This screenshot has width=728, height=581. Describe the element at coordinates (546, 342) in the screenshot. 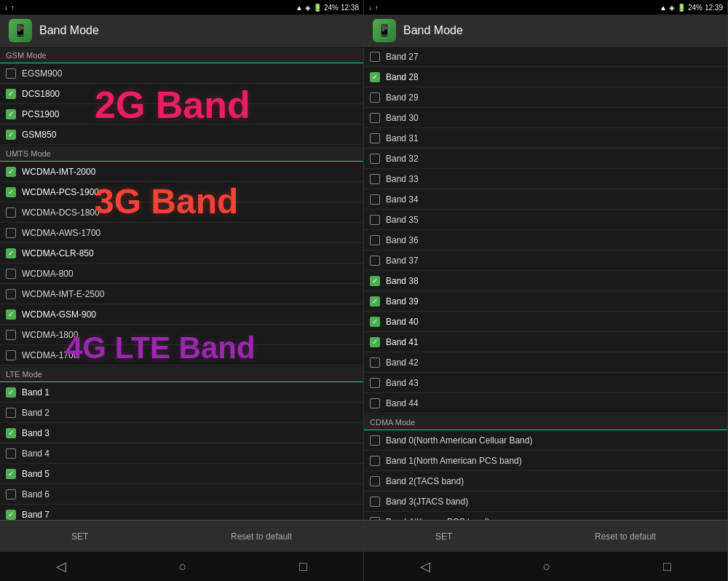

I see `list-item: ✓ Band 41` at that location.